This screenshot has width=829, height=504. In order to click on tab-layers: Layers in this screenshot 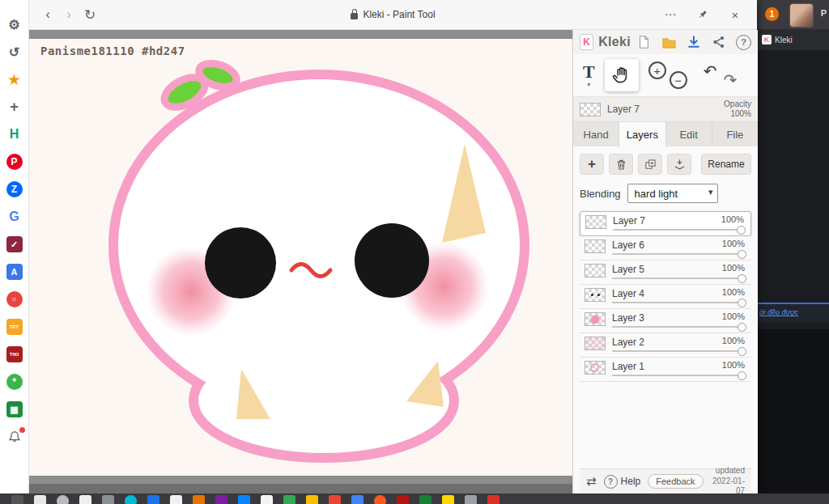, I will do `click(643, 134)`.